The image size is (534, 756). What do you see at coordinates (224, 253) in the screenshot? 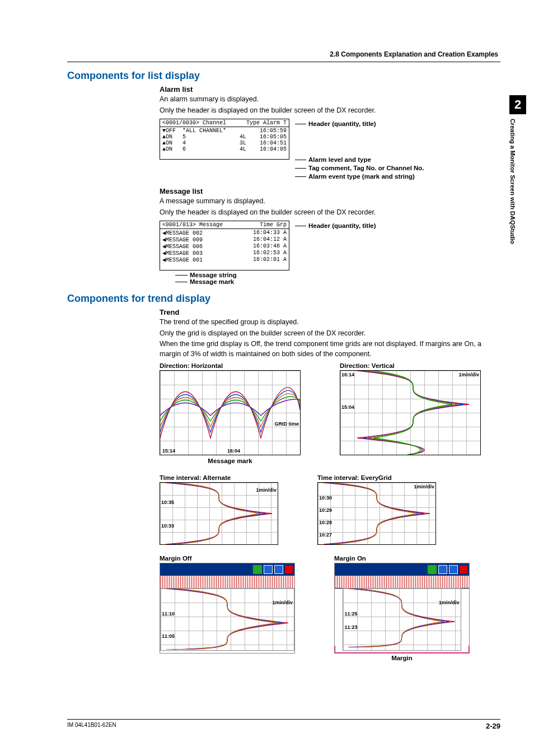
I see `message-row: ◀MESSAGE 00316:02:53 A` at bounding box center [224, 253].